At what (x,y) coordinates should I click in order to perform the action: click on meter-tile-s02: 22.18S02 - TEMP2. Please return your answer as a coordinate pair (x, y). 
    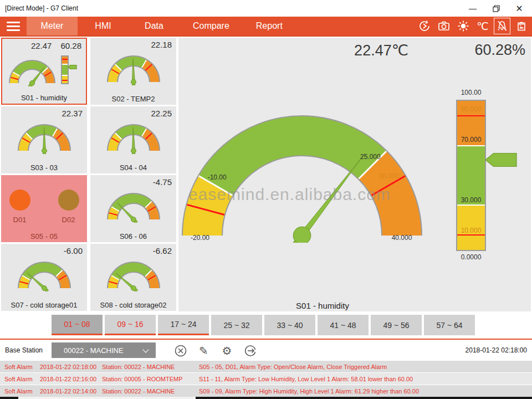
    Looking at the image, I should click on (133, 71).